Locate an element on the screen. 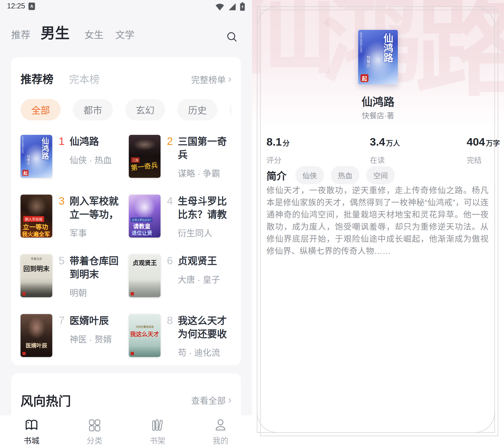  stat-value: 404 is located at coordinates (476, 142).